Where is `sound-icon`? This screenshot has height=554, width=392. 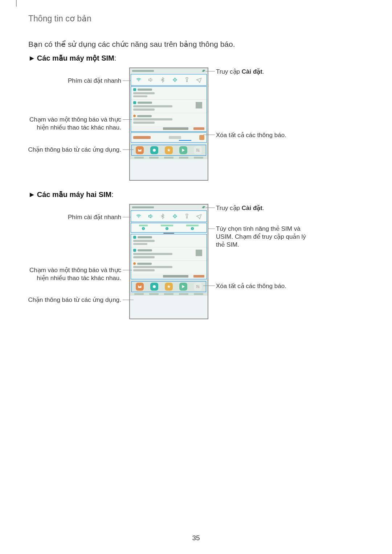
sound-icon is located at coordinates (151, 216).